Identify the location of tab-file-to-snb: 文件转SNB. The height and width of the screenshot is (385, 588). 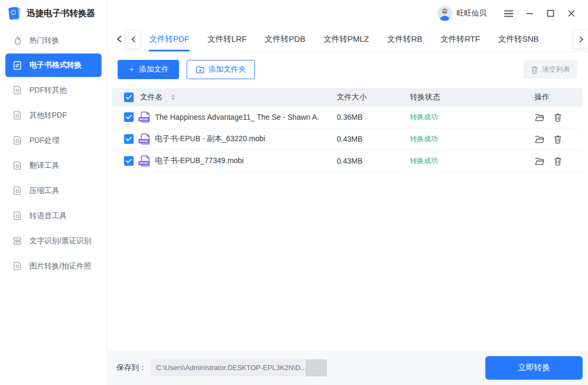
(519, 39).